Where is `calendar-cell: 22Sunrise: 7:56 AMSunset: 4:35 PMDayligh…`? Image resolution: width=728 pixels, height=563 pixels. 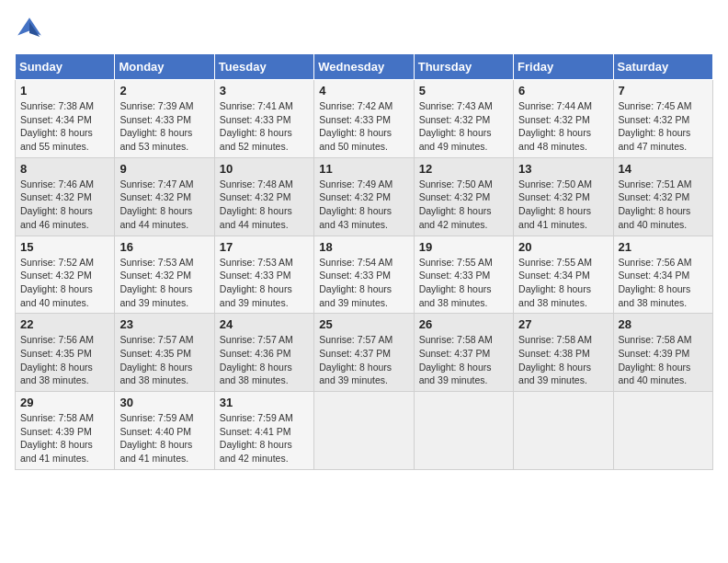 calendar-cell: 22Sunrise: 7:56 AMSunset: 4:35 PMDayligh… is located at coordinates (65, 353).